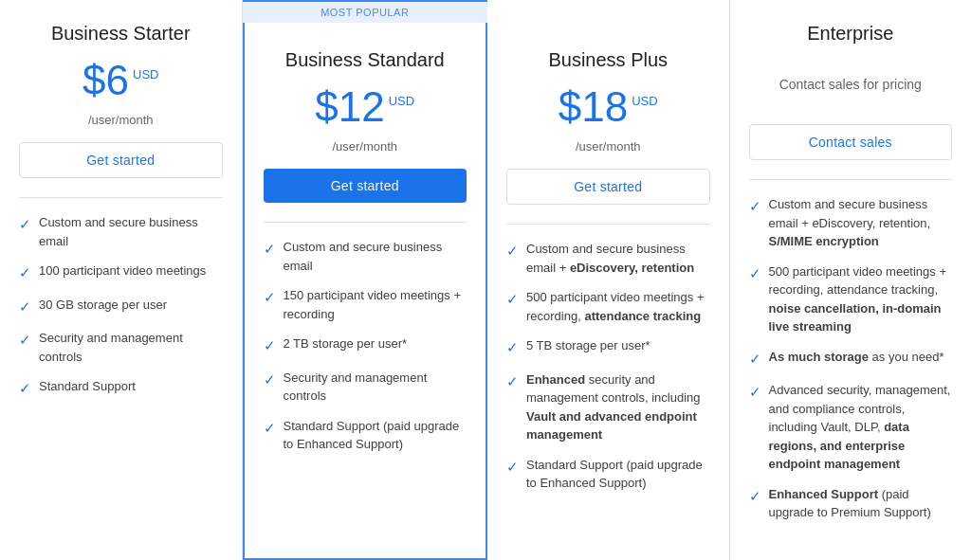 The width and height of the screenshot is (971, 560). Describe the element at coordinates (121, 375) in the screenshot. I see `feature-list-starter: ✓ Custom and secure business email ✓ 100…` at that location.